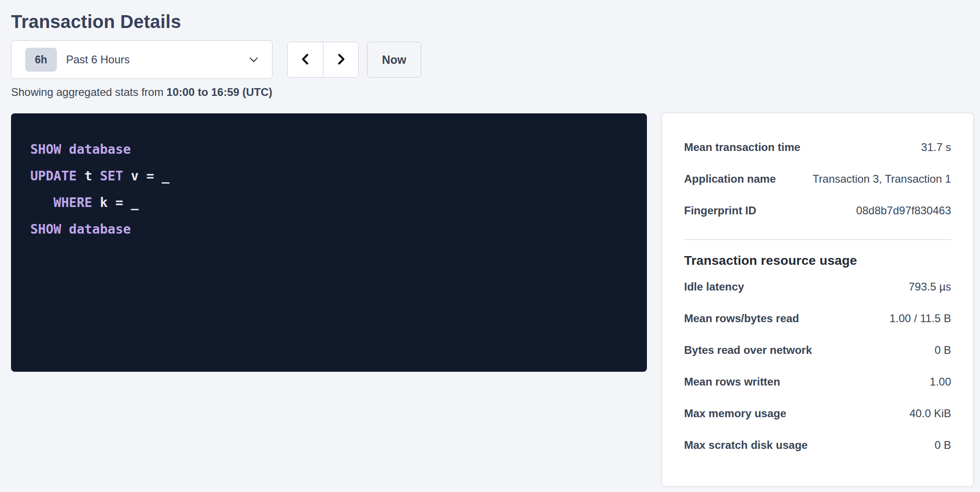  I want to click on stat-row: Max memory usage40.0 KiB, so click(818, 413).